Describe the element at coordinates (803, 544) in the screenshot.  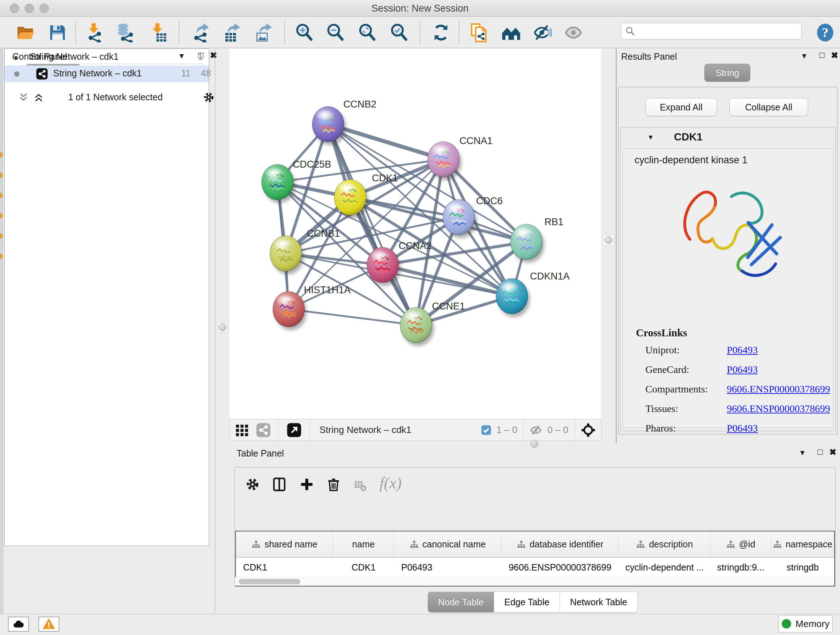
I see `column-header-namespace: namespace` at that location.